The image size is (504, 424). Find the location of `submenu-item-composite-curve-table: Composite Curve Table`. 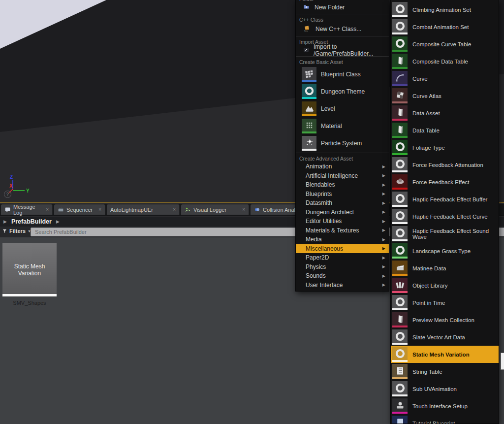

submenu-item-composite-curve-table: Composite Curve Table is located at coordinates (445, 44).